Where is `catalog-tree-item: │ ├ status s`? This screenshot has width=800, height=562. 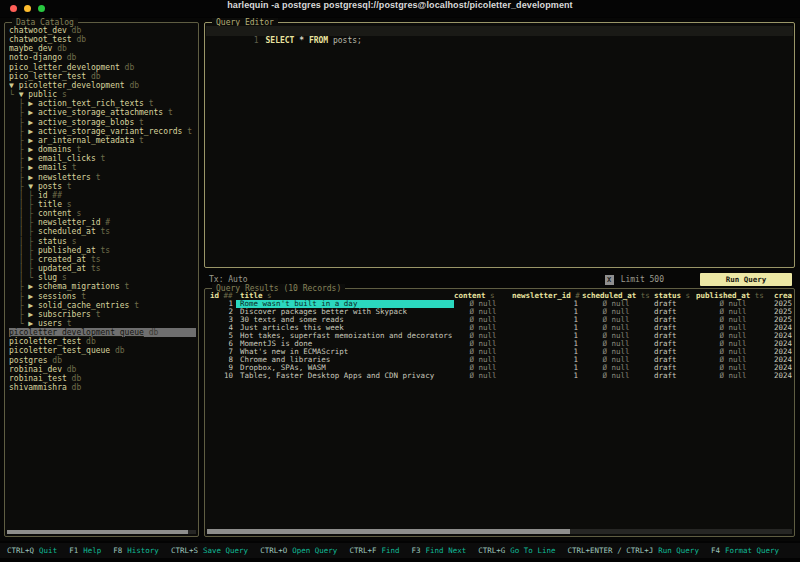
catalog-tree-item: │ ├ status s is located at coordinates (102, 242).